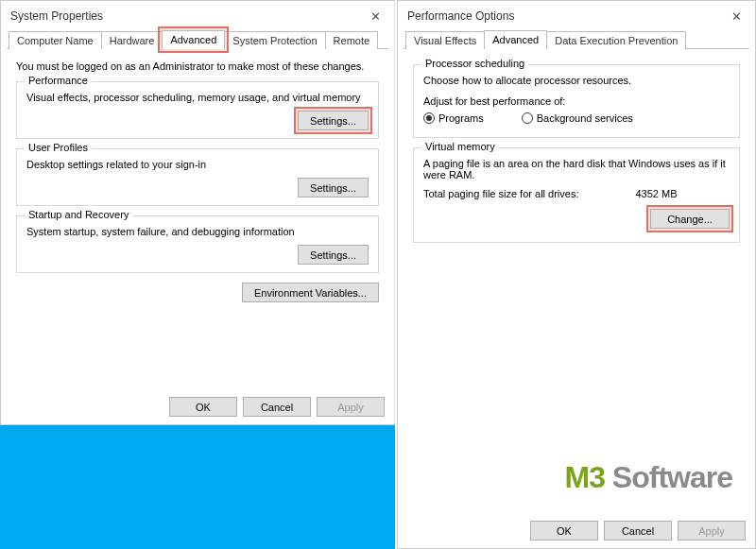  Describe the element at coordinates (57, 16) in the screenshot. I see `dialog-title: System Properties` at that location.